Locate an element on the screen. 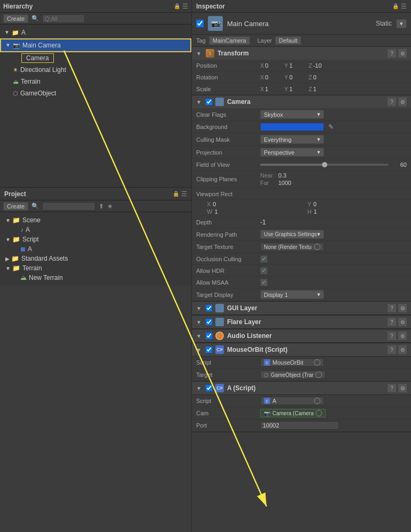 This screenshot has height=532, width=411. mouseorbit-header: ▼ C# MouseOrBit (Script) ? ⚙ is located at coordinates (302, 350).